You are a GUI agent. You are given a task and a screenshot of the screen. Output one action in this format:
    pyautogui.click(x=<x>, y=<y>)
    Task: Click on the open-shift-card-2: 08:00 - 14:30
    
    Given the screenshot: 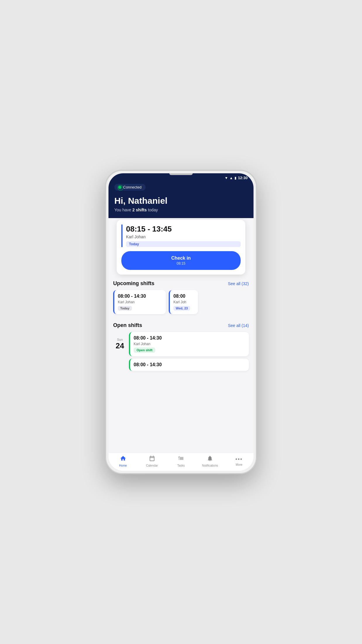 What is the action you would take?
    pyautogui.click(x=189, y=365)
    